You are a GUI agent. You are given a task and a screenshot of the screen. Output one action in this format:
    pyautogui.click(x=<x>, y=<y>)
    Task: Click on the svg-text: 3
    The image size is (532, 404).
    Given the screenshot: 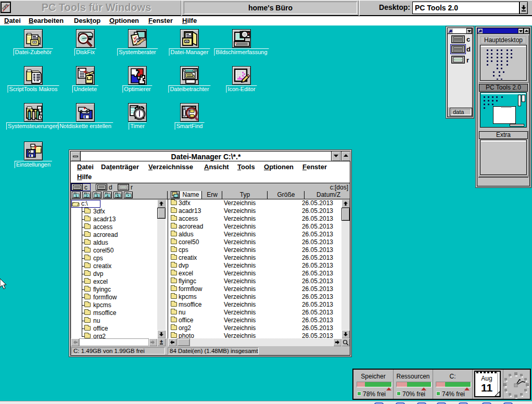 What is the action you would take?
    pyautogui.click(x=97, y=196)
    